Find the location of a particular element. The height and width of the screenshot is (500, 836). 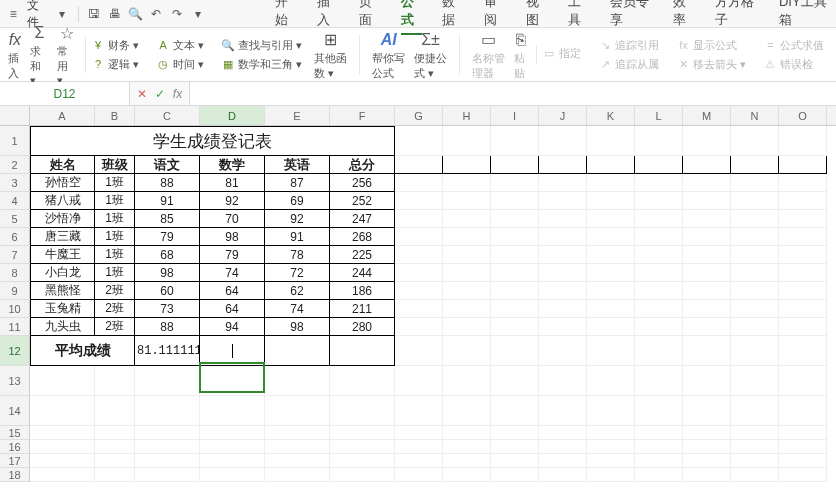

cell-D9: 64 is located at coordinates (232, 291).